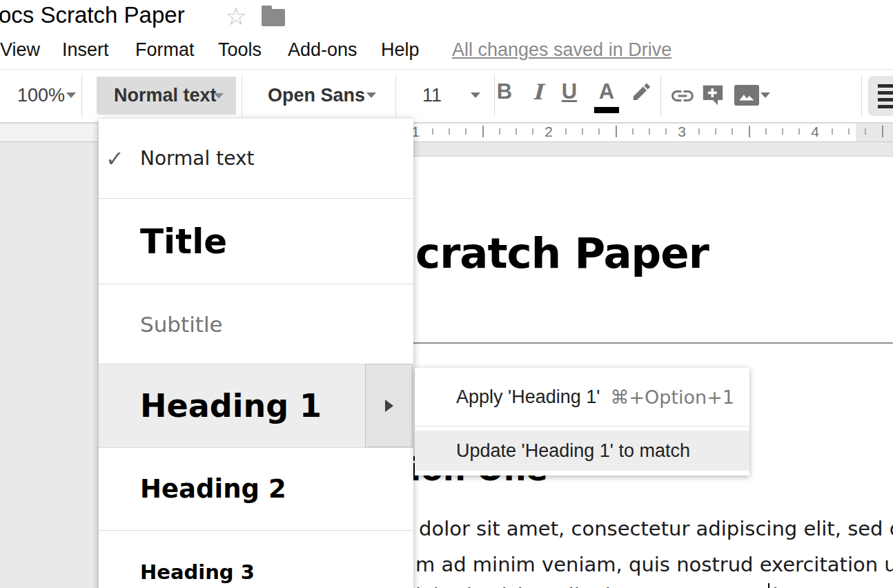  I want to click on underline-icon: U, so click(569, 92).